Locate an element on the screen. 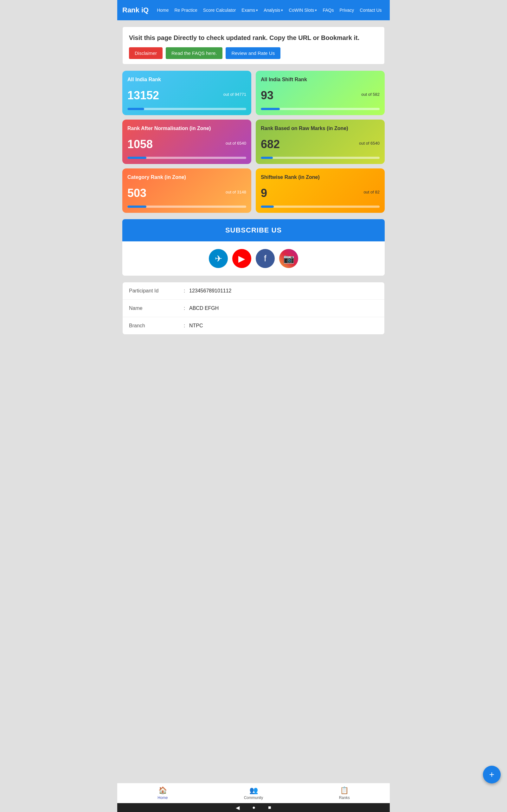  nav-link-re-practice: Re Practice is located at coordinates (186, 10).